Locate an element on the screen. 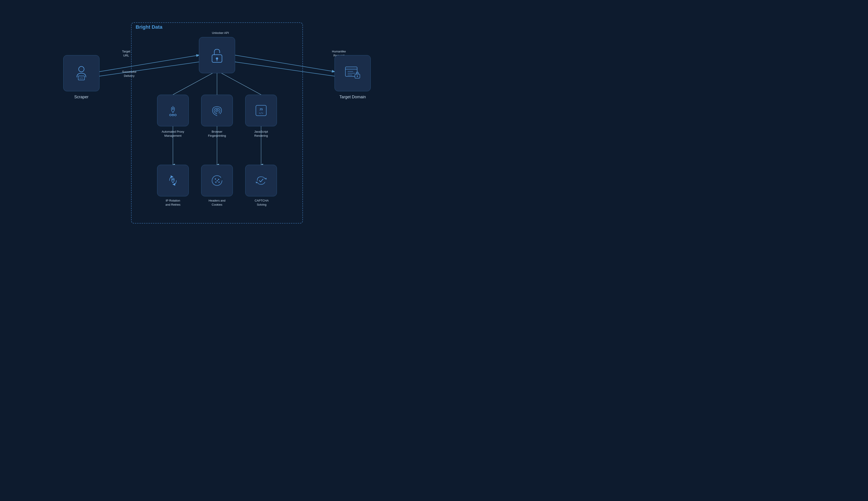 The height and width of the screenshot is (501, 868). cookies-label: Headers andCookies is located at coordinates (217, 203).